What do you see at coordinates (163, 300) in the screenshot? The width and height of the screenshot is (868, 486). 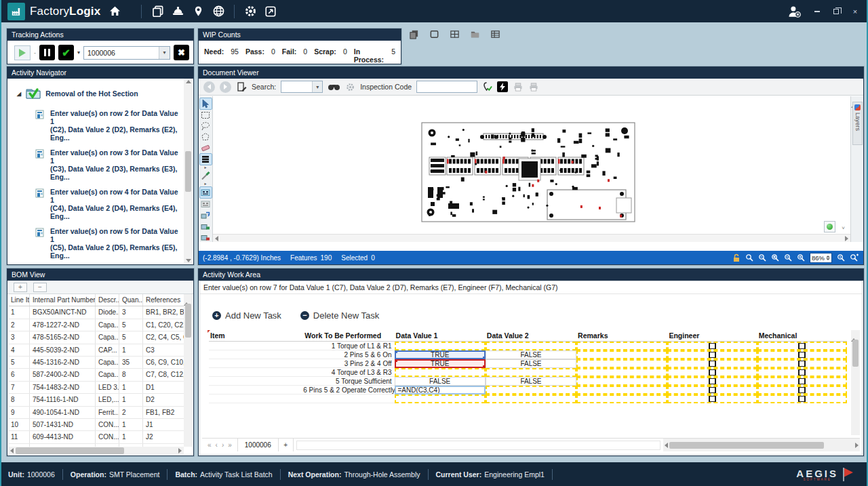 I see `bom-col-references: References` at bounding box center [163, 300].